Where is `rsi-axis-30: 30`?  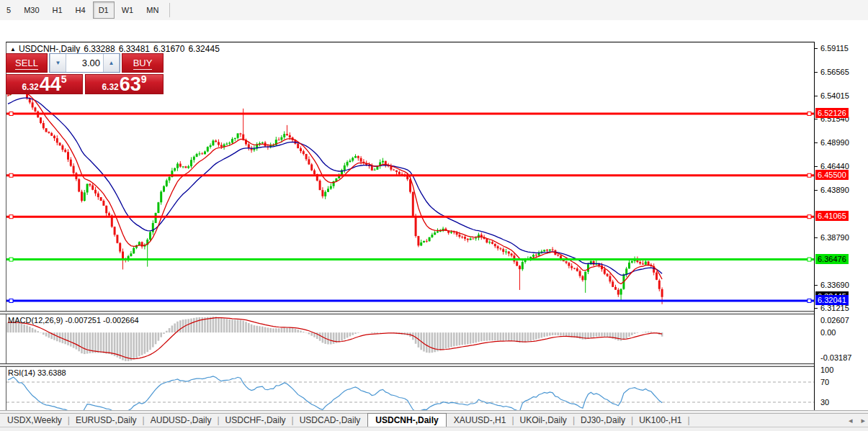 rsi-axis-30: 30 is located at coordinates (825, 402).